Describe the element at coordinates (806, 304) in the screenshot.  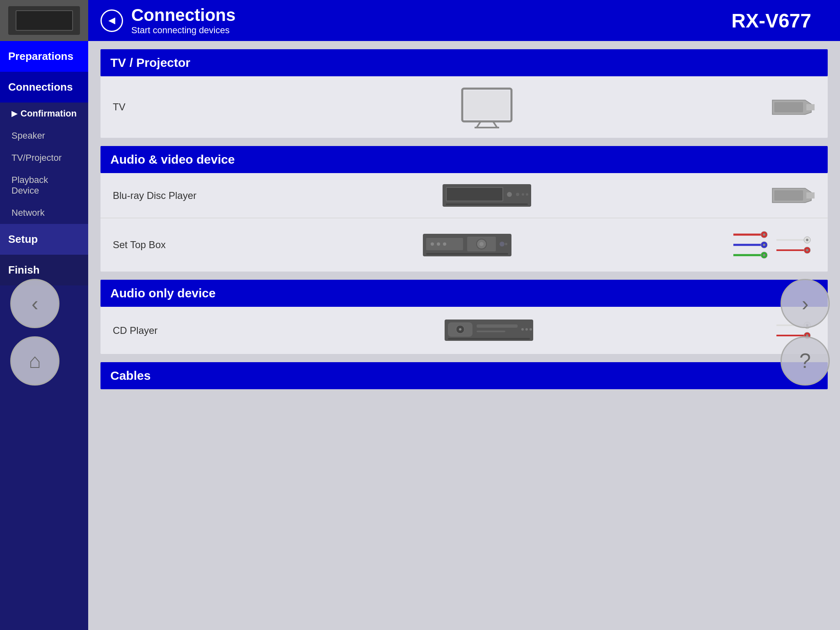
I see `next-icon: ›` at that location.